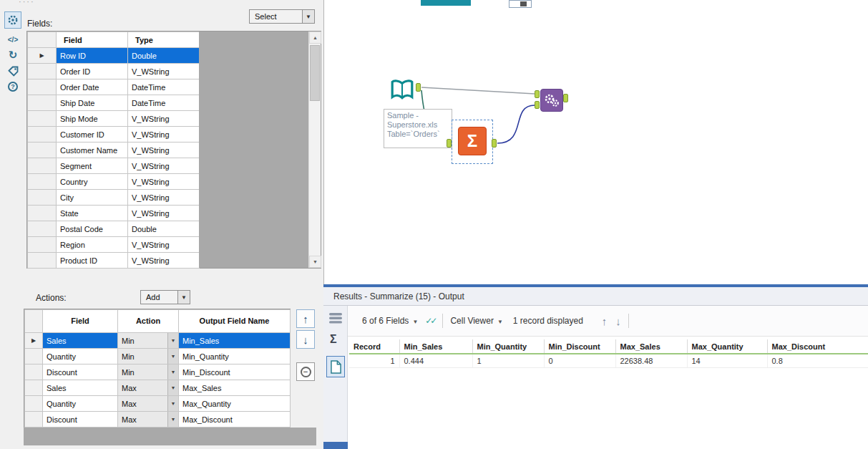 This screenshot has width=868, height=449. I want to click on action-output-cell: Min_Discount, so click(235, 372).